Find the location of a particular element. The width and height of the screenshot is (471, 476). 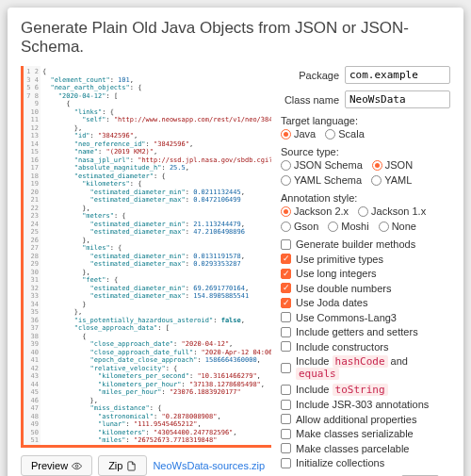

option-check-13: Make classes parcelable is located at coordinates (365, 449).